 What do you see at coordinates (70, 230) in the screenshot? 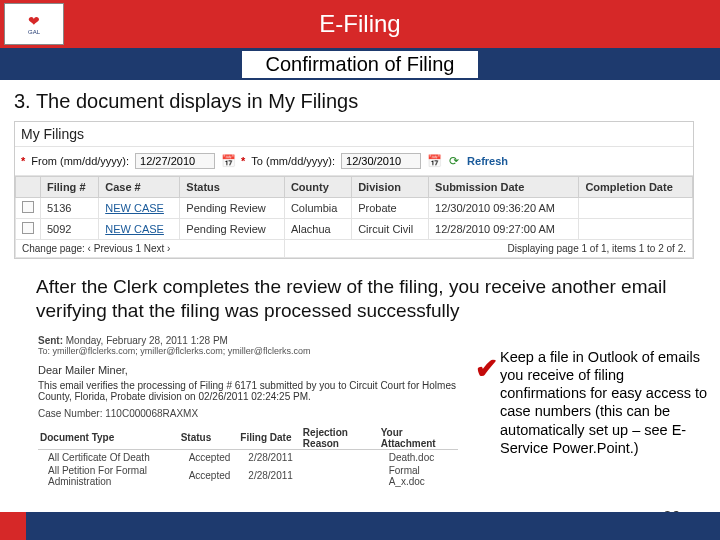
I see `cell-filing: 5092` at bounding box center [70, 230].